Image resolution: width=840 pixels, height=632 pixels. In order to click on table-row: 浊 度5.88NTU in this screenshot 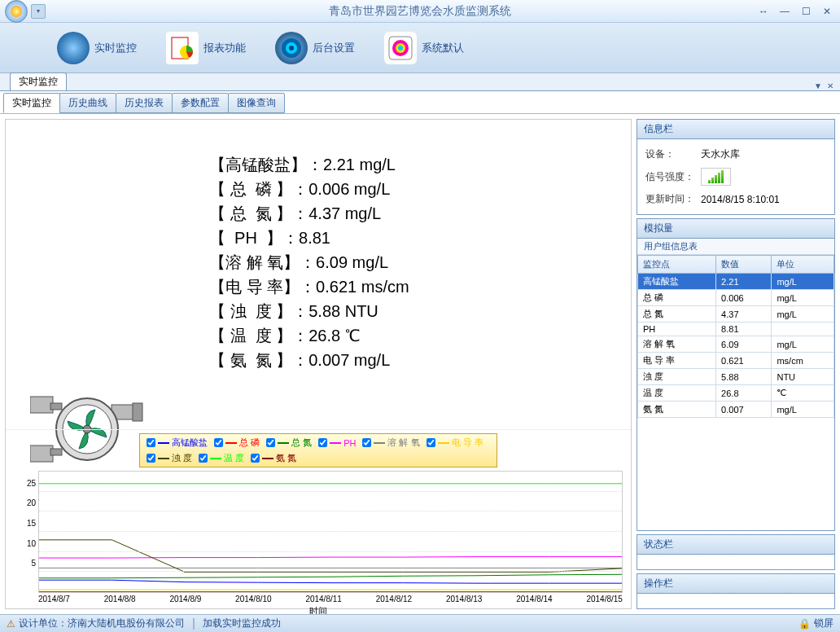, I will do `click(736, 377)`.